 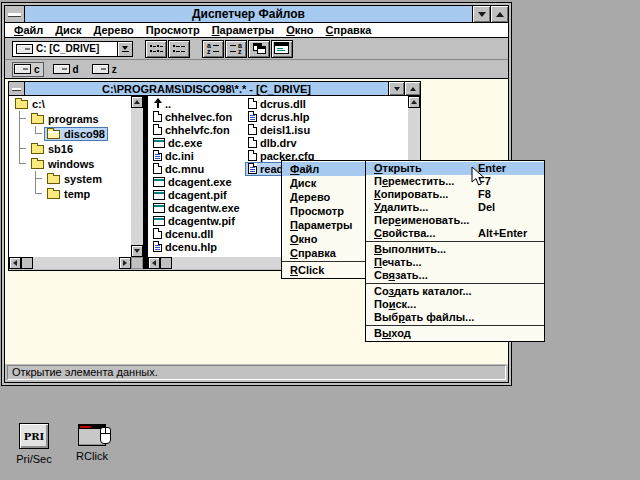 What do you see at coordinates (423, 291) in the screenshot?
I see `menu-item-label: Создать каталог...` at bounding box center [423, 291].